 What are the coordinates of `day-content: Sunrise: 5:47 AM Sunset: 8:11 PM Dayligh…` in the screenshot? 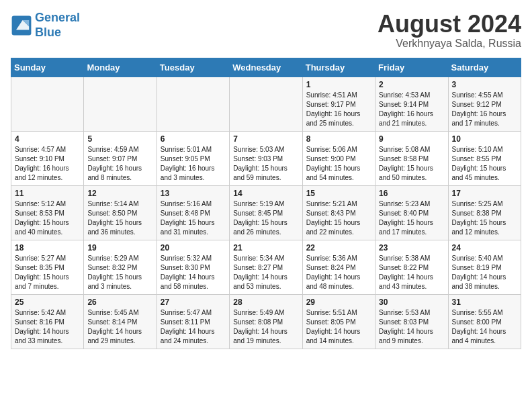 It's located at (193, 327).